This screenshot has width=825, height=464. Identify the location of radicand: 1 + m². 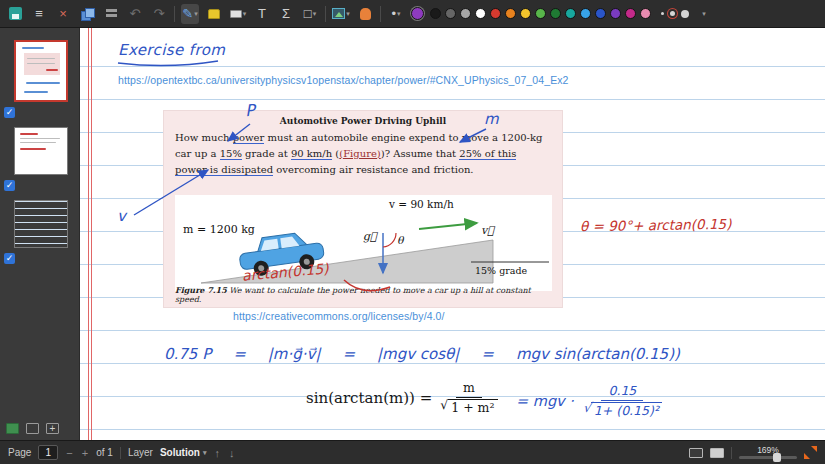
(472, 408).